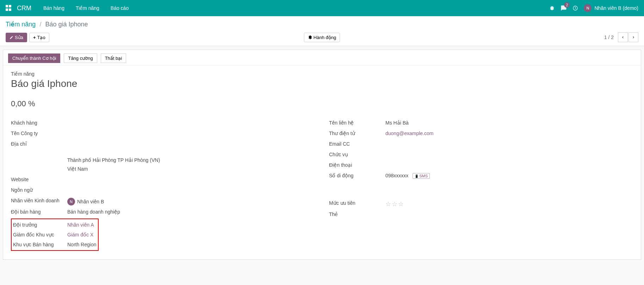 The height and width of the screenshot is (285, 644). I want to click on enrich-button: Tăng cường, so click(80, 58).